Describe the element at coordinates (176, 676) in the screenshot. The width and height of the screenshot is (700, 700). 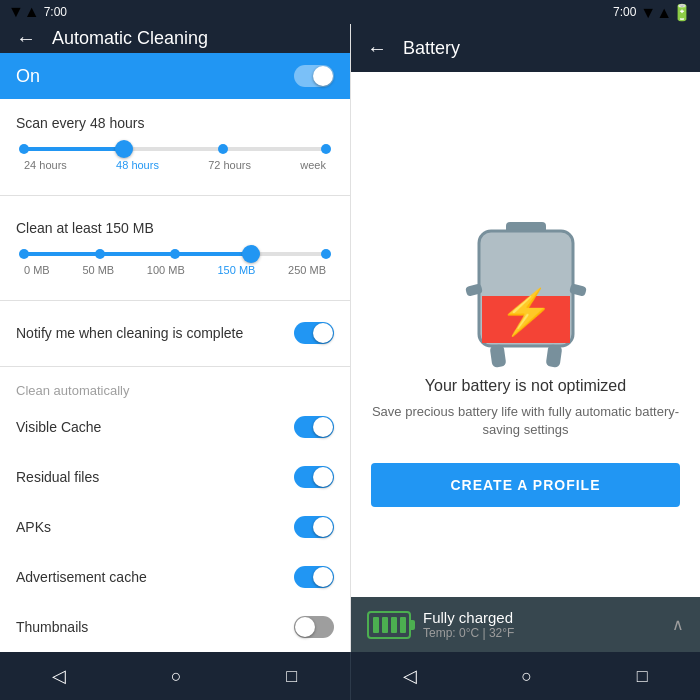
I see `home-nav-button-left: ○` at that location.